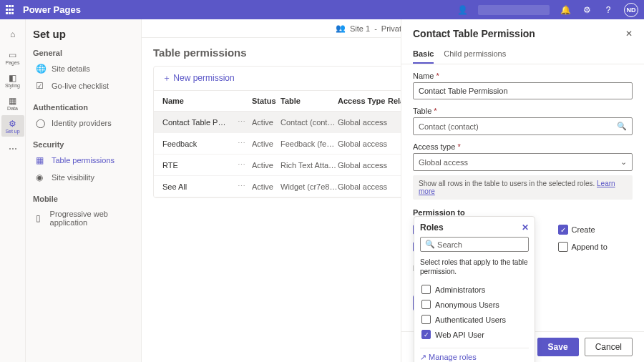  Describe the element at coordinates (474, 319) in the screenshot. I see `role-option: Authenticated Users` at that location.